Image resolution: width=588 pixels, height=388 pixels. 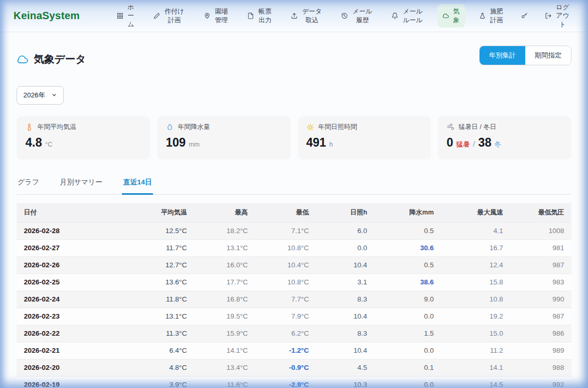 What do you see at coordinates (265, 16) in the screenshot?
I see `nav-item-label: 帳票出力` at bounding box center [265, 16].